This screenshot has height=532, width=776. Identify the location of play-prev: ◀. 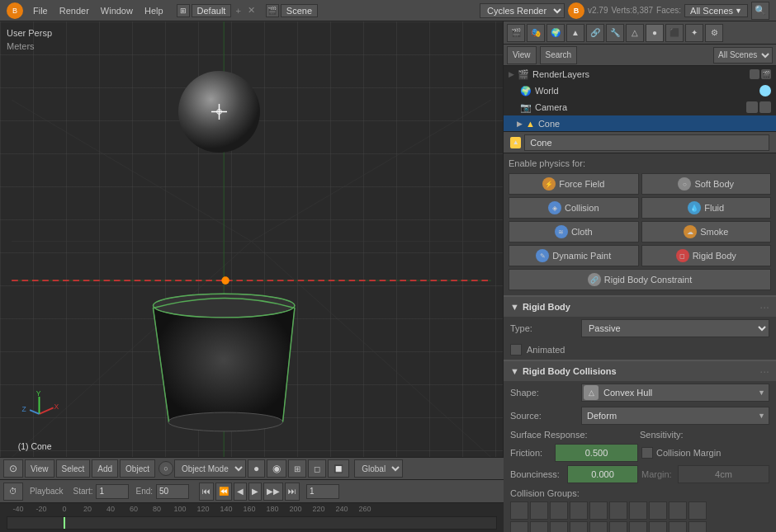
(240, 492).